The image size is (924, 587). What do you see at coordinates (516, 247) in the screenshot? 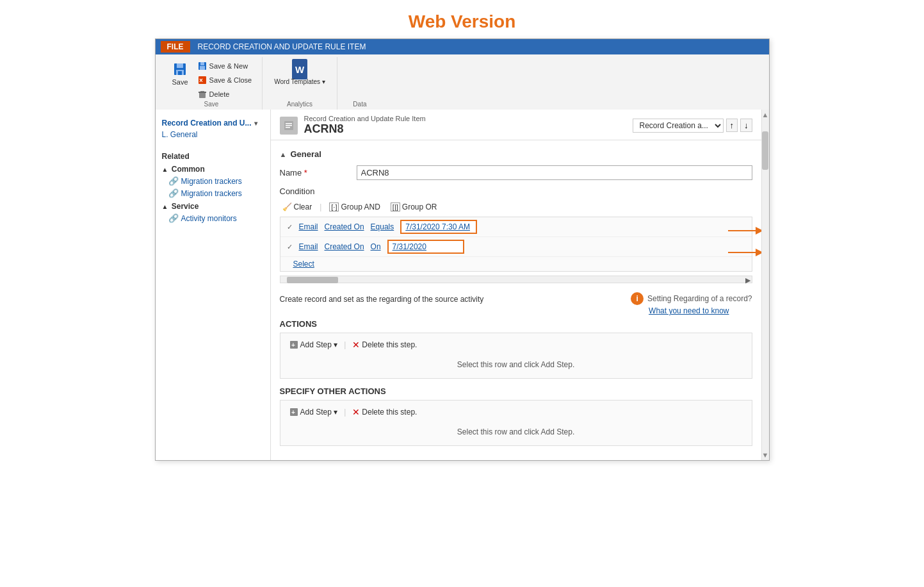
I see `condition-row-2: ✓ Email Created On On 7/31/2020` at bounding box center [516, 247].